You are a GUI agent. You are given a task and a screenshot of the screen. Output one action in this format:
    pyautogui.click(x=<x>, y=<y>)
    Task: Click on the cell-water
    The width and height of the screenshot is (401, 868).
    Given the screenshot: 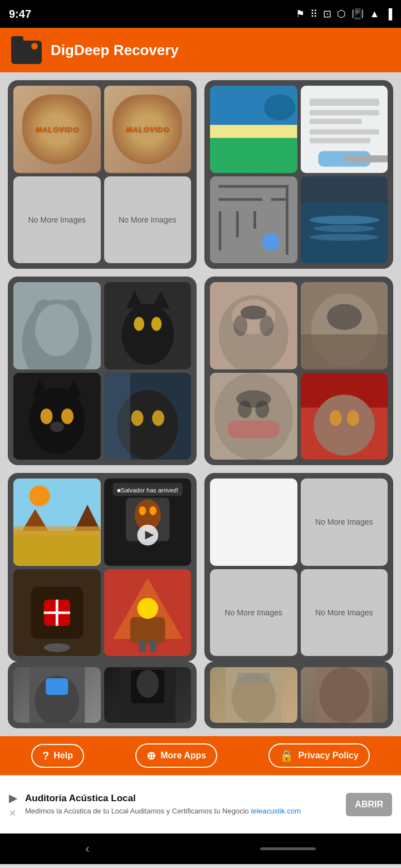 What is the action you would take?
    pyautogui.click(x=344, y=220)
    